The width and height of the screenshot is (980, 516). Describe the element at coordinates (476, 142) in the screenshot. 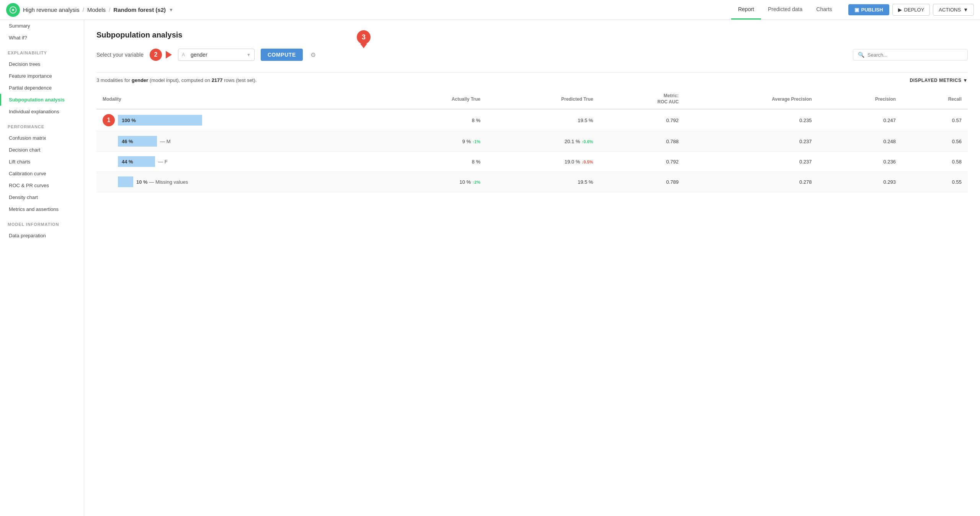

I see `delta-up-icon: ↑1%` at that location.